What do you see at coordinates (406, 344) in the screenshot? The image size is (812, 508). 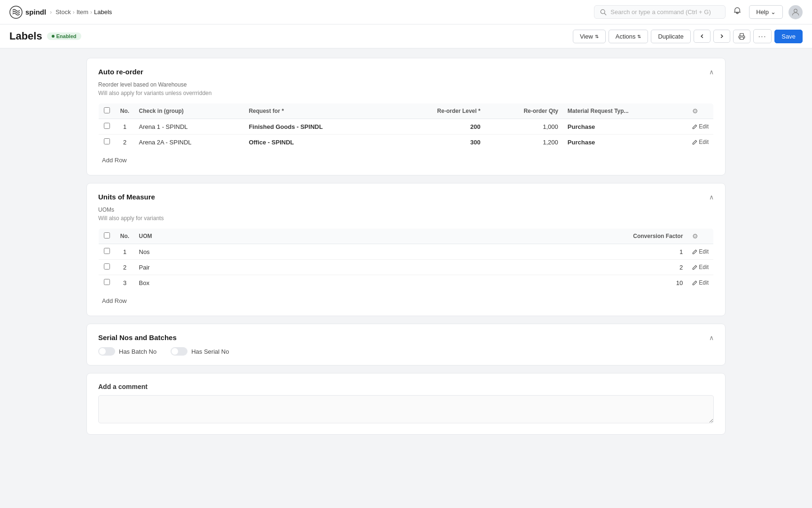 I see `serial-nos-section: Serial Nos and Batches ∧ Has Batch No Ha…` at bounding box center [406, 344].